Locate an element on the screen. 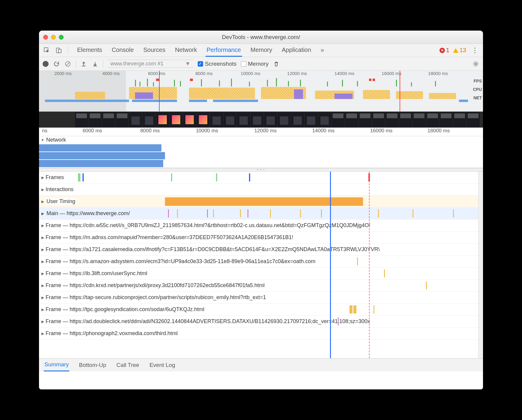 The height and width of the screenshot is (420, 522). kebab-icon: ⋮ is located at coordinates (475, 50).